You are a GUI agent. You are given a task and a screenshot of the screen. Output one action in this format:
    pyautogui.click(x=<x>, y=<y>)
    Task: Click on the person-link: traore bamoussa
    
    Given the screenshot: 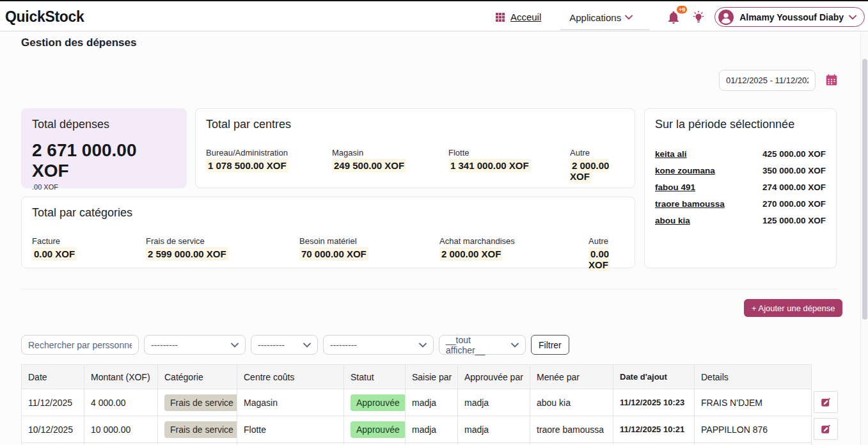 What is the action you would take?
    pyautogui.click(x=690, y=204)
    